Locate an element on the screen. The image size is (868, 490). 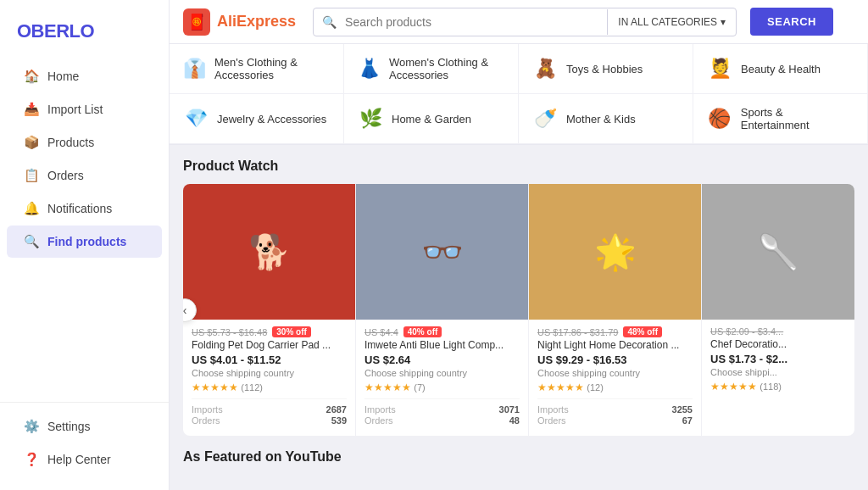
sidebar-label-import-list: Import List is located at coordinates (75, 109).